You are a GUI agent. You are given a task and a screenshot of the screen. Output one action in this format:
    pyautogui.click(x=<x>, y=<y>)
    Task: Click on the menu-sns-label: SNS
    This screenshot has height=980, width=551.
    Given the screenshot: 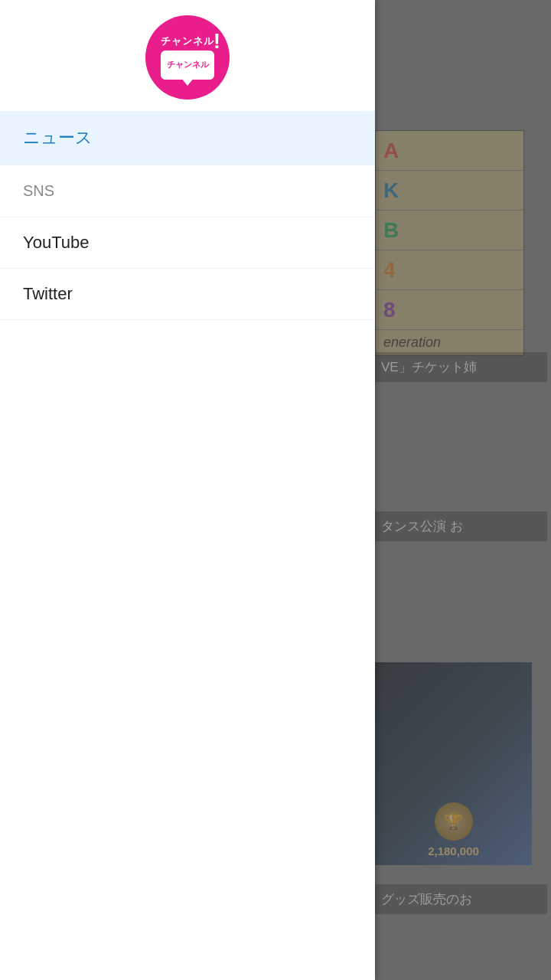 What is the action you would take?
    pyautogui.click(x=38, y=191)
    